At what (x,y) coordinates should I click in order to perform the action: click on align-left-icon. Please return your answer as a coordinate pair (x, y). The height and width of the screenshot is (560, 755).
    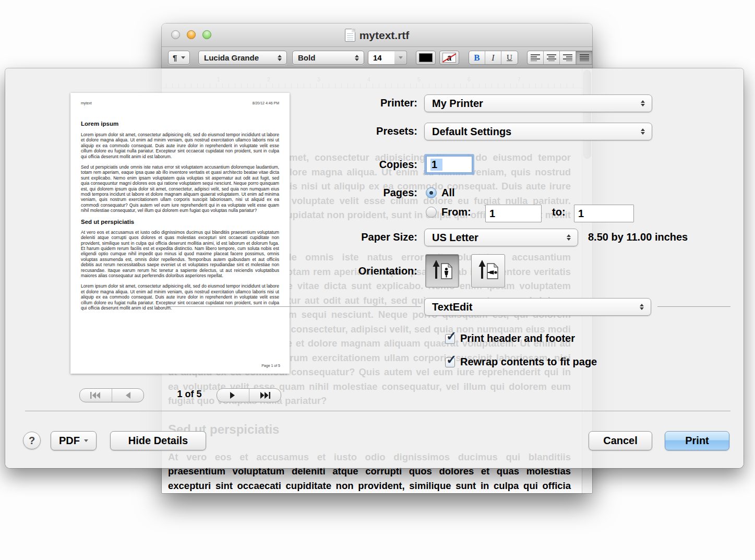
    Looking at the image, I should click on (535, 57).